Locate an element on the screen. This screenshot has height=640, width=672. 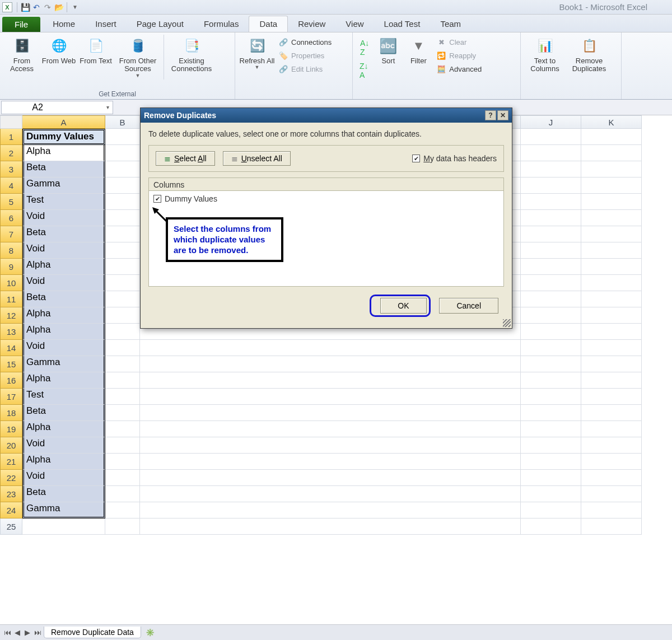
column-header-j: J is located at coordinates (551, 122).